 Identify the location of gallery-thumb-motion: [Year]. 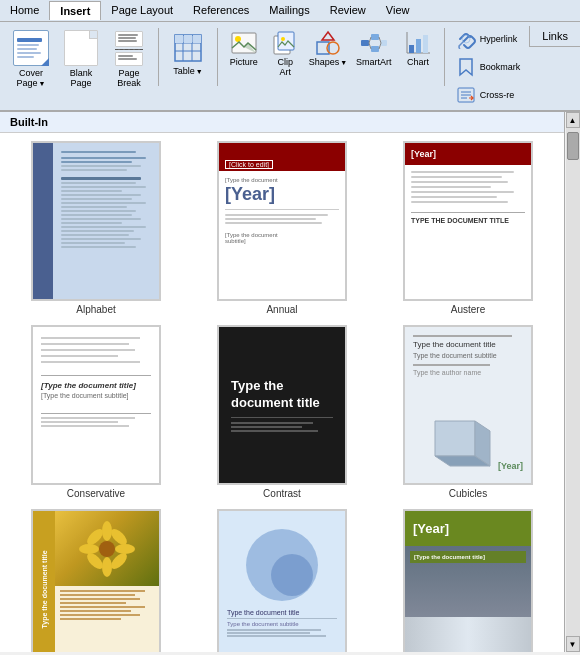
(468, 580).